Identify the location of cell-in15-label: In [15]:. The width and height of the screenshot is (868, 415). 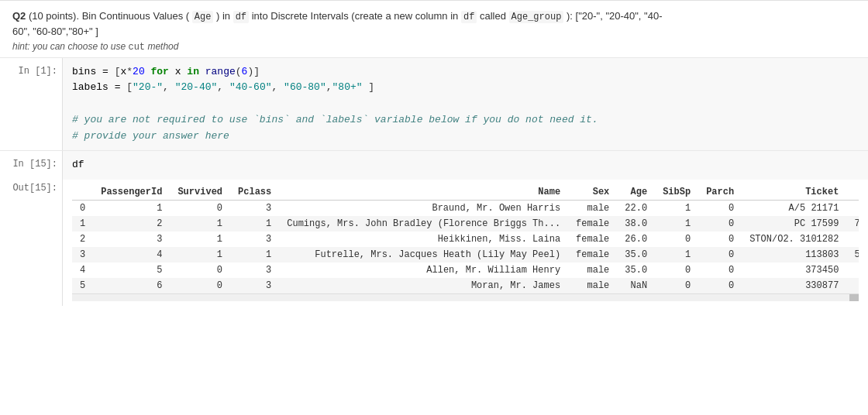
(31, 166).